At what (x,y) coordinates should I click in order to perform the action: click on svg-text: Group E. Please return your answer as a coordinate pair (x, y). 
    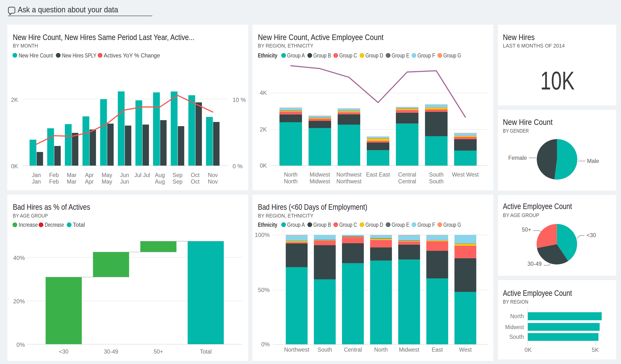
    Looking at the image, I should click on (401, 56).